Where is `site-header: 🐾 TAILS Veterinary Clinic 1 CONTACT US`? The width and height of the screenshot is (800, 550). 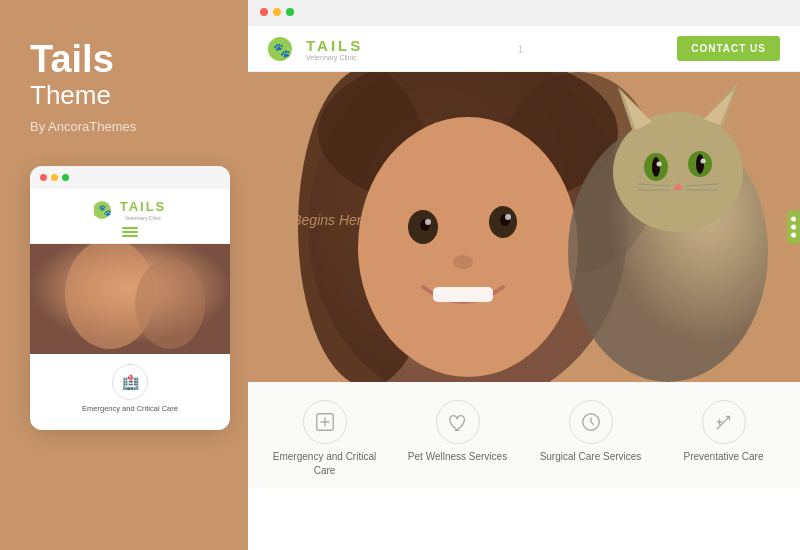
site-header: 🐾 TAILS Veterinary Clinic 1 CONTACT US is located at coordinates (524, 49).